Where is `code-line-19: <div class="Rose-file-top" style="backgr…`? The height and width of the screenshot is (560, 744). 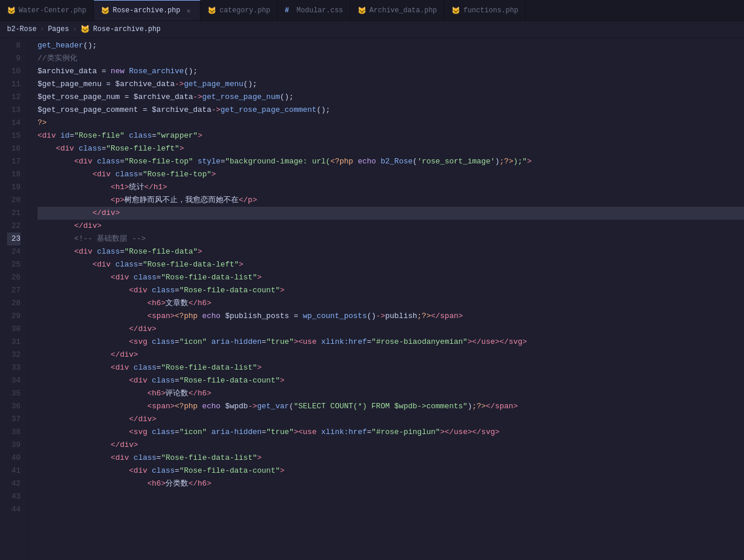
code-line-19: <div class="Rose-file-top" style="backgr… is located at coordinates (390, 162).